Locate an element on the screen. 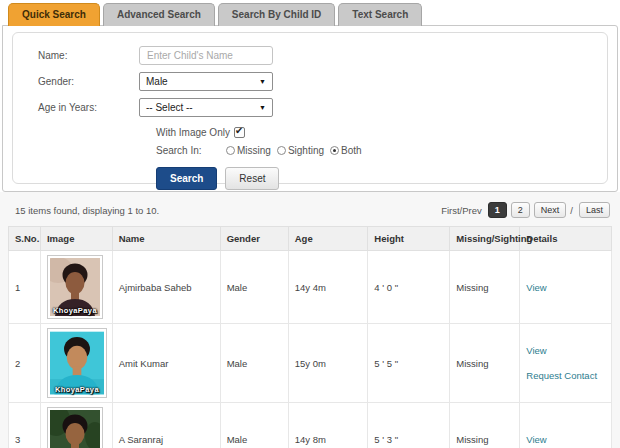 Image resolution: width=620 pixels, height=448 pixels. with-image-only-label: With Image Only is located at coordinates (193, 132).